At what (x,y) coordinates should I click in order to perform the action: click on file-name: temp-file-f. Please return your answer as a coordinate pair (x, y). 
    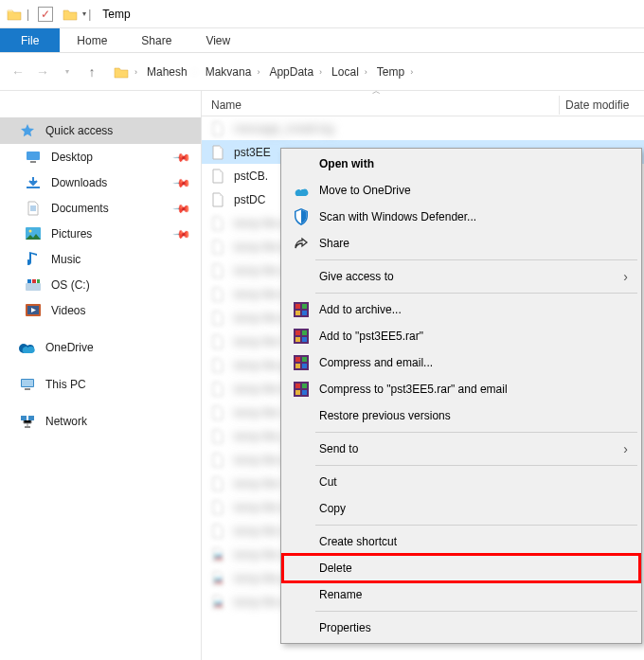
    Looking at the image, I should click on (259, 342).